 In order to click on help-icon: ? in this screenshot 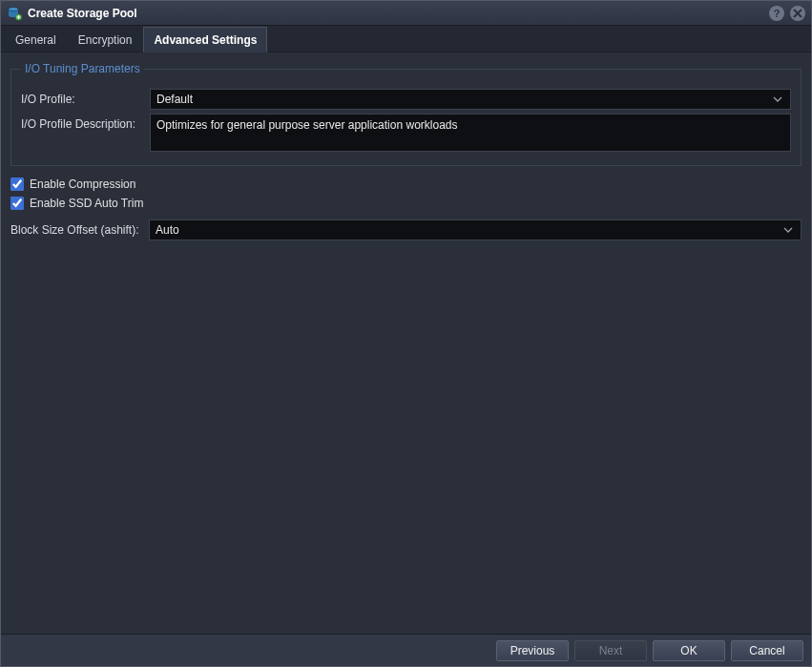, I will do `click(777, 13)`.